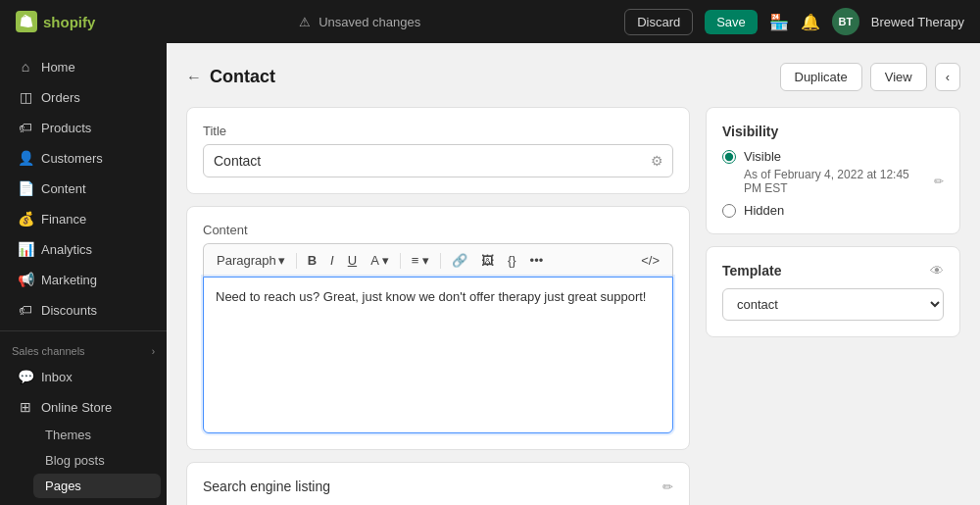 The width and height of the screenshot is (980, 505). What do you see at coordinates (353, 261) in the screenshot?
I see `toolbar-underline-btn: U` at bounding box center [353, 261].